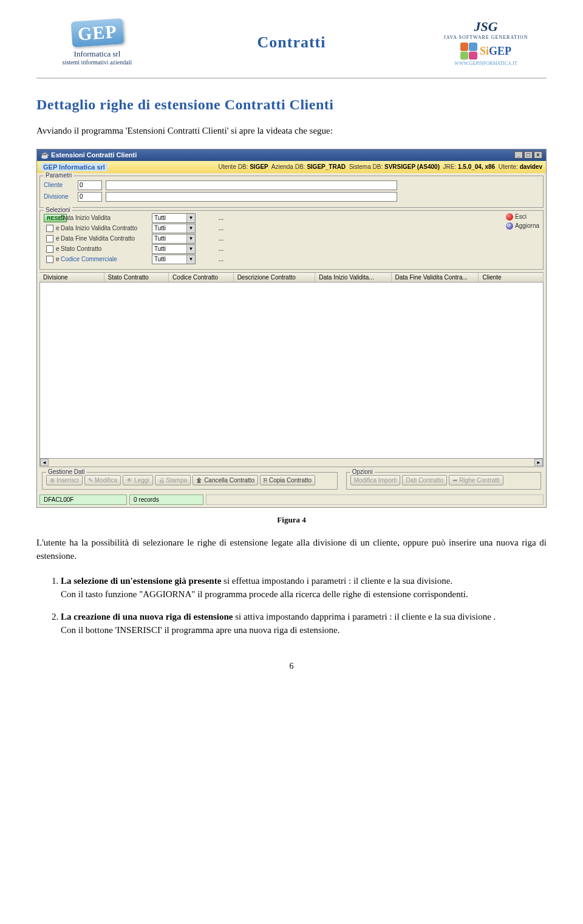 The image size is (583, 924). Describe the element at coordinates (538, 155) in the screenshot. I see `close-icon: ×` at that location.